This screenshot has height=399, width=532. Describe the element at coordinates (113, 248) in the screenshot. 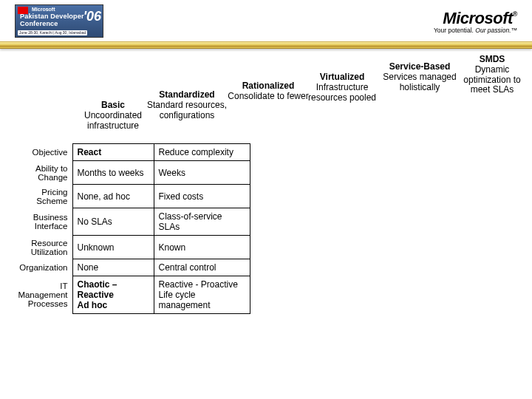

I see `cell-basic: Unknown` at that location.